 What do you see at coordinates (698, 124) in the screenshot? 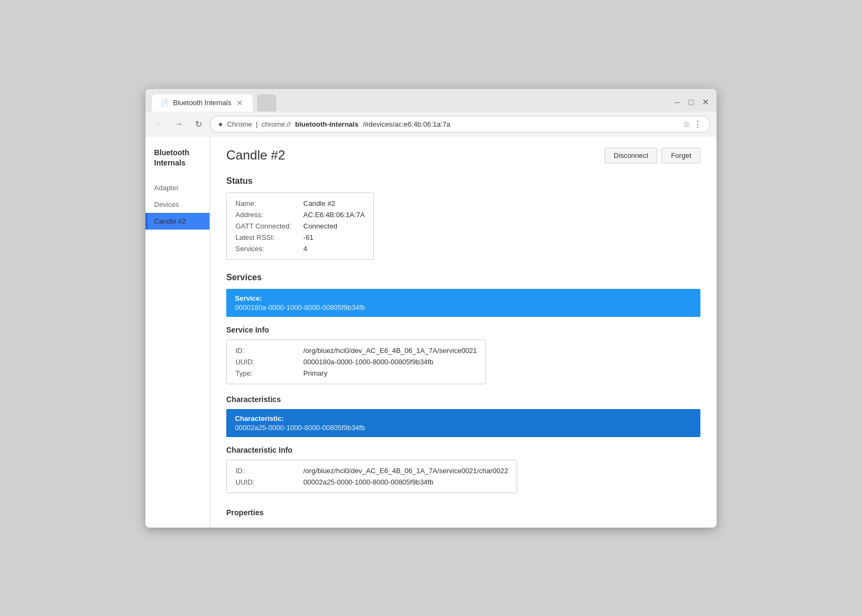
I see `more-icon: ⋮` at bounding box center [698, 124].